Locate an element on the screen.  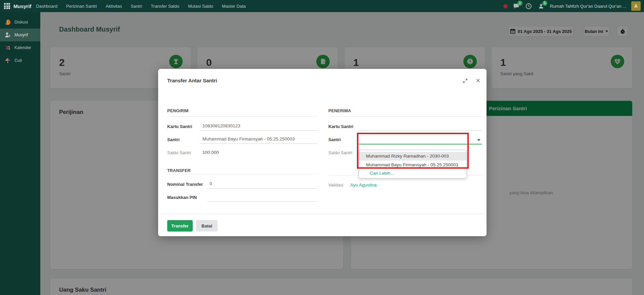
navbar-right: 2 5 Rumah Tahfizh Qur'an Daarul Qur'an .… is located at coordinates (572, 6).